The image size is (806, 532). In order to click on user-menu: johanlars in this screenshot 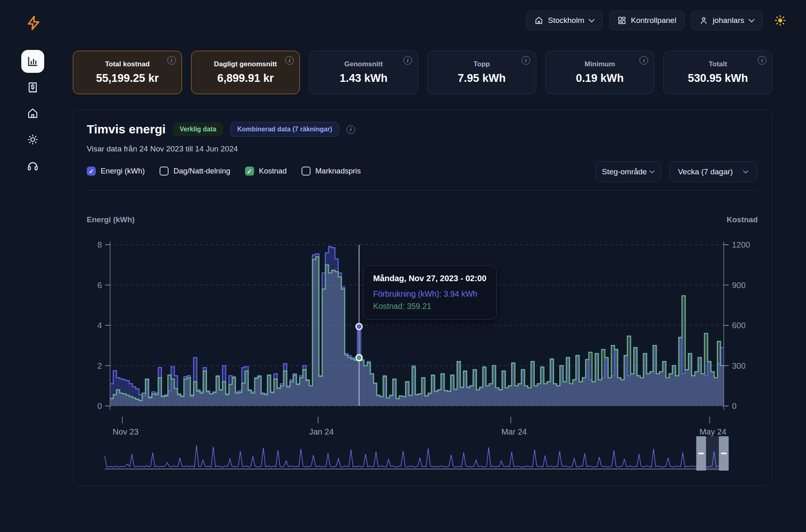, I will do `click(727, 20)`.